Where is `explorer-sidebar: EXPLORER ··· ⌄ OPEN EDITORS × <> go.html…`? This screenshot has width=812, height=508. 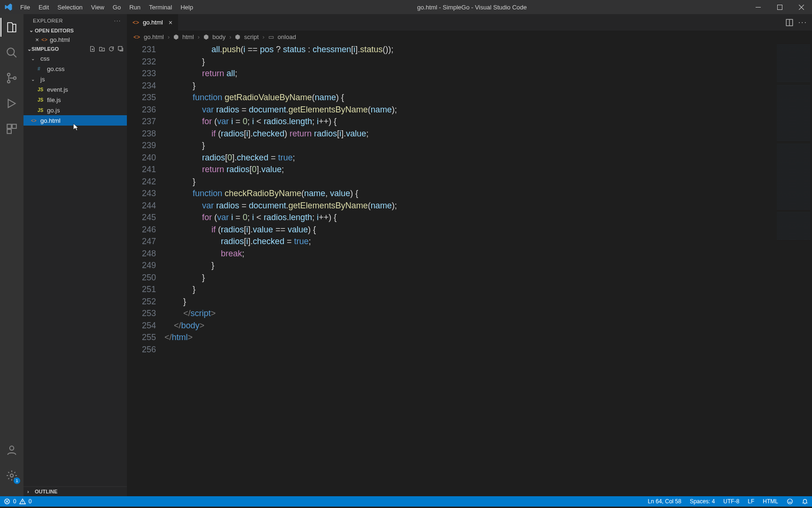
explorer-sidebar: EXPLORER ··· ⌄ OPEN EDITORS × <> go.html… is located at coordinates (75, 255).